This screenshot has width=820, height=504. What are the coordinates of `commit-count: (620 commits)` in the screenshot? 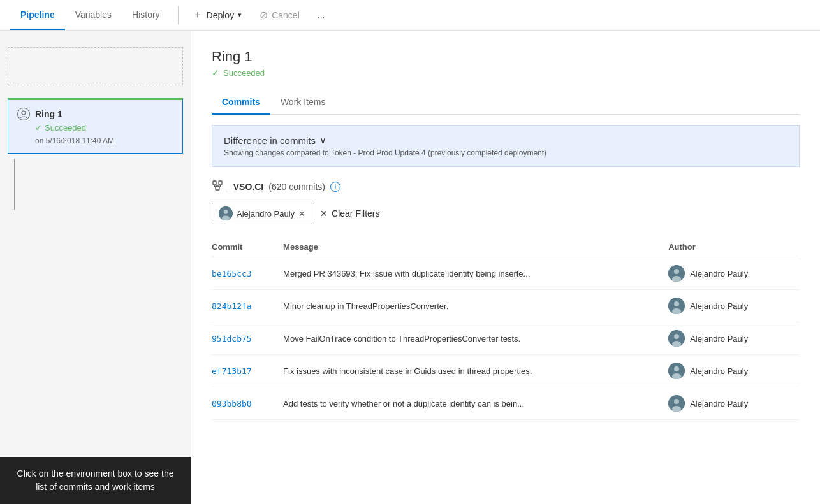 It's located at (297, 187).